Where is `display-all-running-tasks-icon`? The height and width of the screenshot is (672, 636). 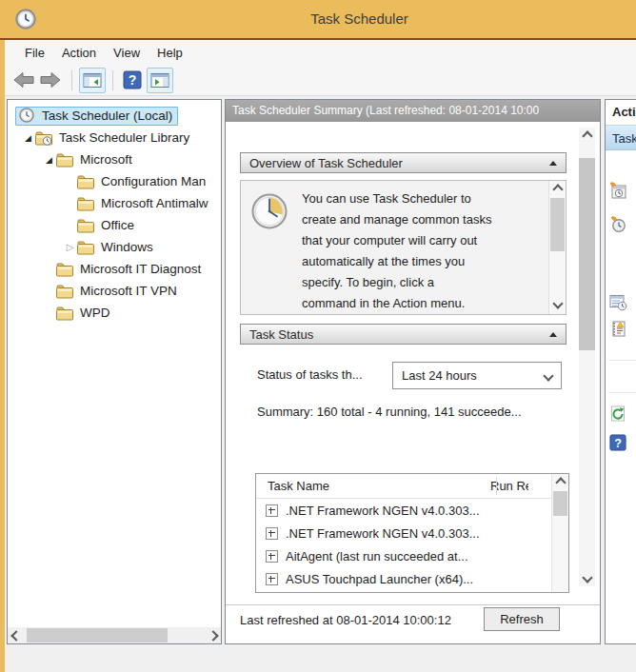
display-all-running-tasks-icon is located at coordinates (619, 303).